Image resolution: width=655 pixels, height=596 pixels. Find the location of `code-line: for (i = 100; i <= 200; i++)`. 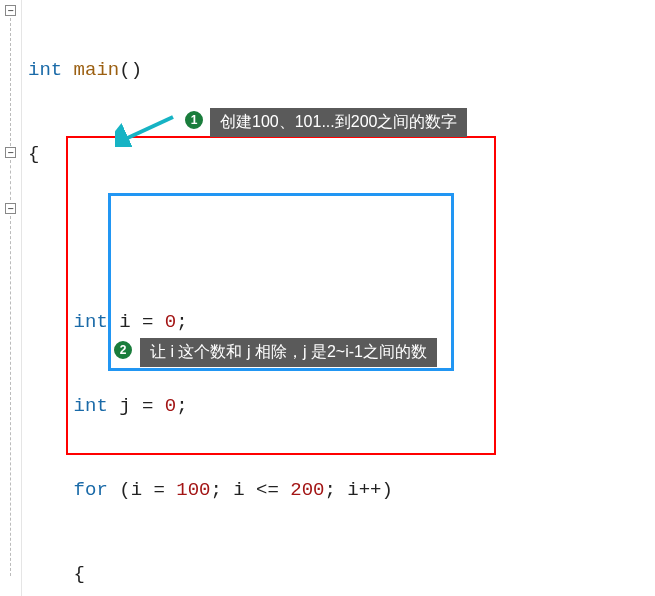

code-line: for (i = 100; i <= 200; i++) is located at coordinates (234, 490).